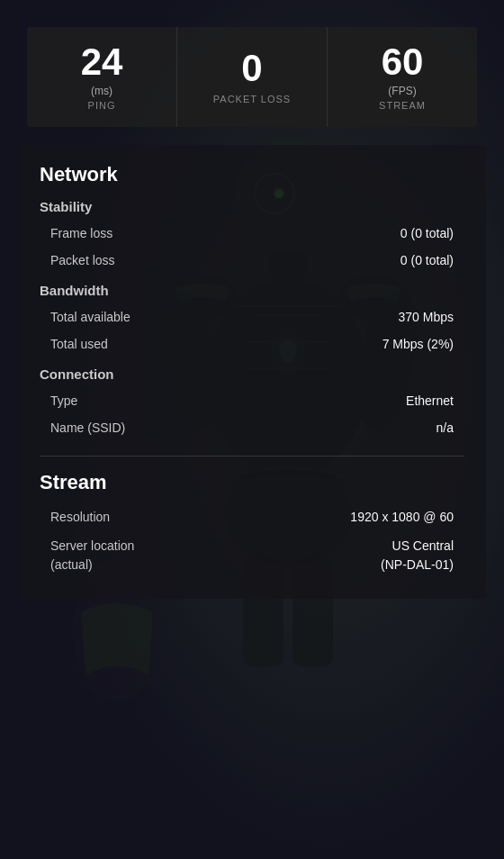  What do you see at coordinates (427, 260) in the screenshot?
I see `packet-loss-row-value: 0 (0 total)` at bounding box center [427, 260].